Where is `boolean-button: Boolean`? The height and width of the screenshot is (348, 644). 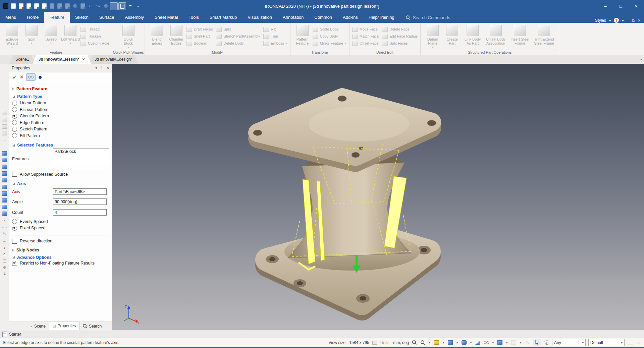
boolean-button: Boolean is located at coordinates (200, 43).